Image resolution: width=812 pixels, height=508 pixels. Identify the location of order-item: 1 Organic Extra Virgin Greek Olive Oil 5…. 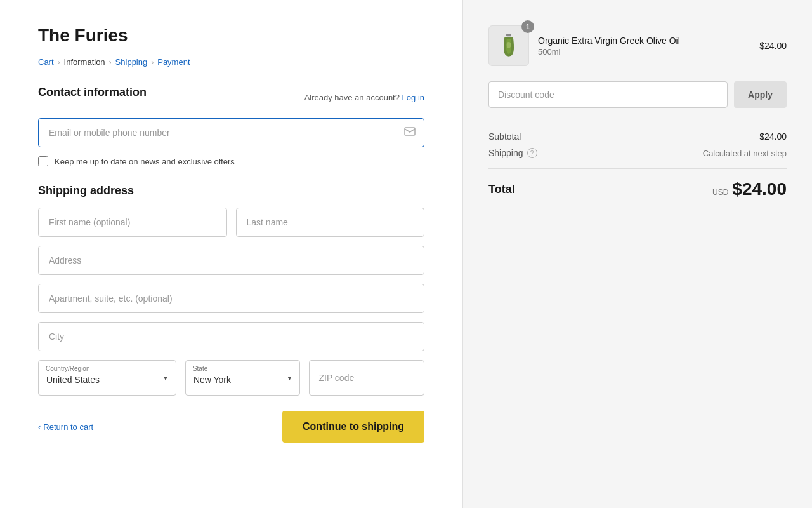
(638, 46).